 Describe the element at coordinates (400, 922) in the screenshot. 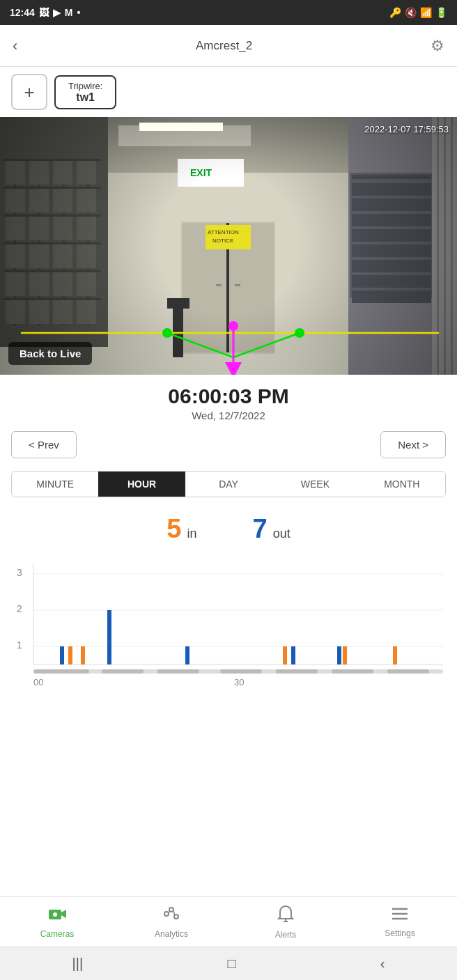

I see `nav-settings: Settings` at that location.